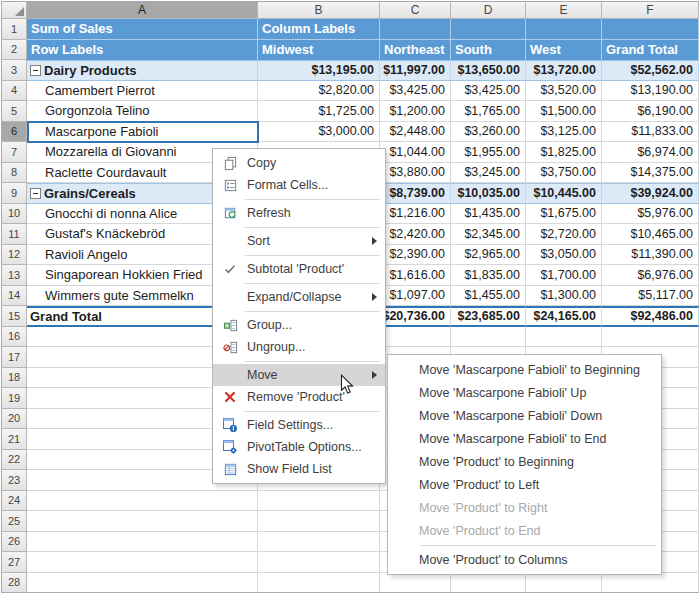 The image size is (699, 603). I want to click on col-header-B: B, so click(319, 10).